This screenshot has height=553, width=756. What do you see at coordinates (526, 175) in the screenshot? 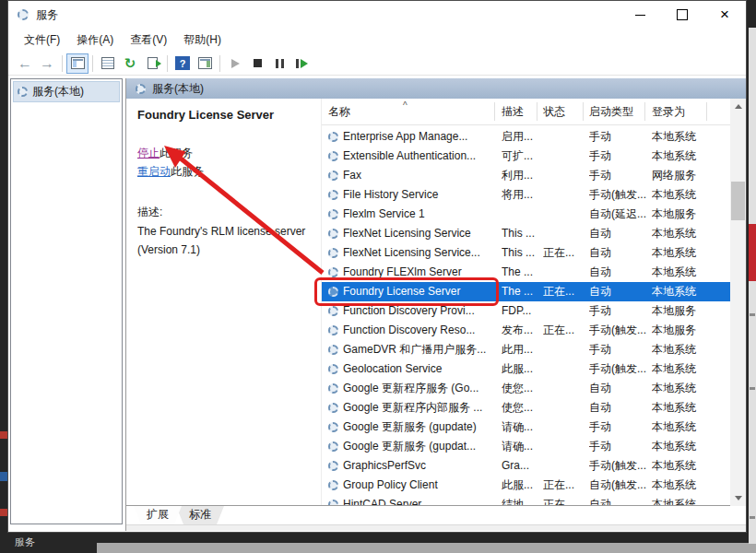
I see `service-row: Fax 利用... 手动 网络服务` at bounding box center [526, 175].